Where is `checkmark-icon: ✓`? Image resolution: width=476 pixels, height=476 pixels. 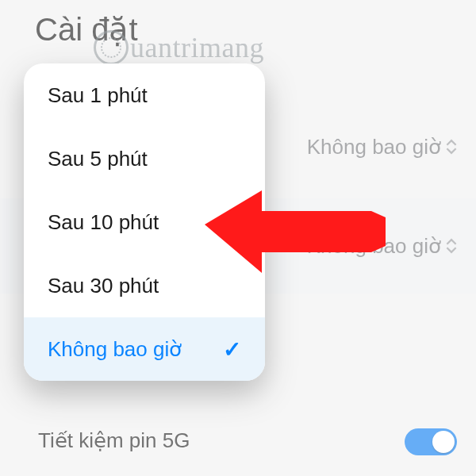
checkmark-icon: ✓ is located at coordinates (232, 349).